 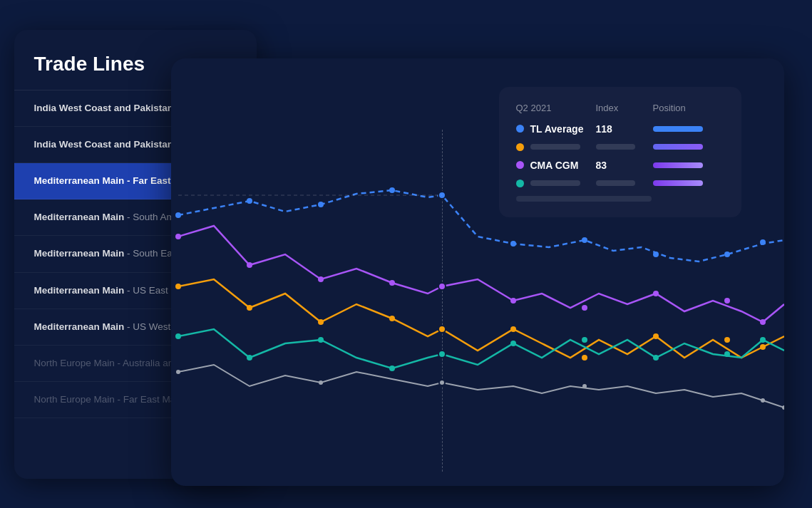 What do you see at coordinates (620, 152) in the screenshot?
I see `tooltip-card: Q2 2021 Index Position TL Average 118` at bounding box center [620, 152].